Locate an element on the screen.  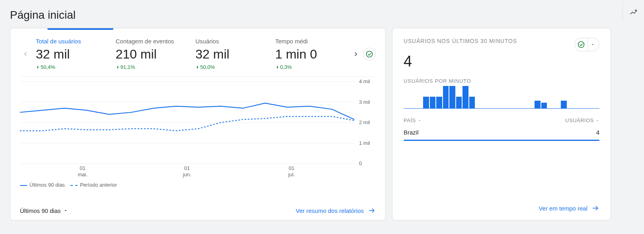
metric-value: 1 min 0 is located at coordinates (310, 54).